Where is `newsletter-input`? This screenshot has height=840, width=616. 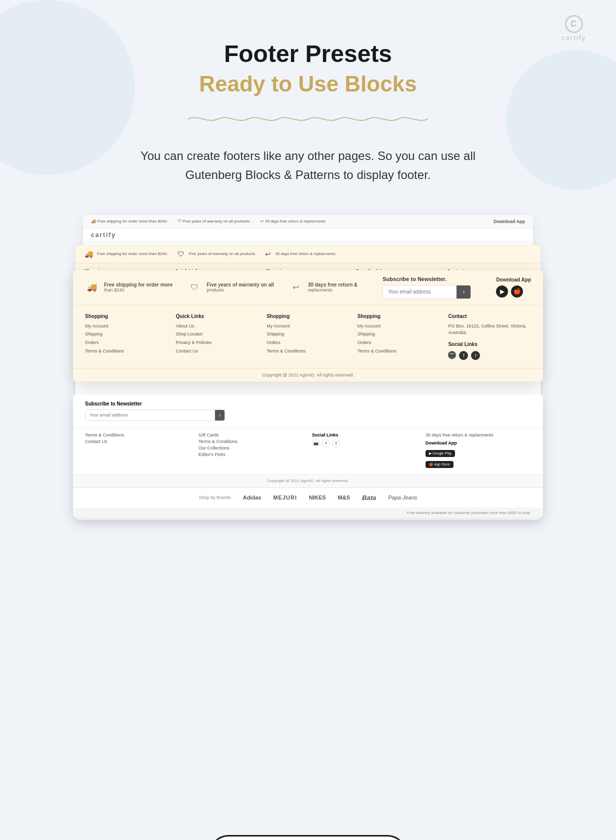 newsletter-input is located at coordinates (420, 292).